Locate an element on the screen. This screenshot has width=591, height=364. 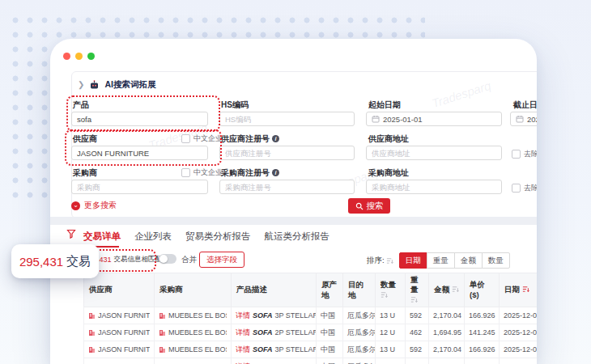
sort-option-数量: 数量 is located at coordinates (495, 260).